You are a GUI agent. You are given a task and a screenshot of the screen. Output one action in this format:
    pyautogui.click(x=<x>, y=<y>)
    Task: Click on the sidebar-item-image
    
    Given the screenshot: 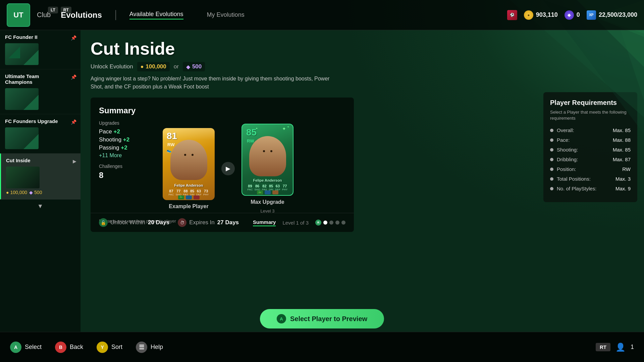 What is the action you would take?
    pyautogui.click(x=22, y=54)
    